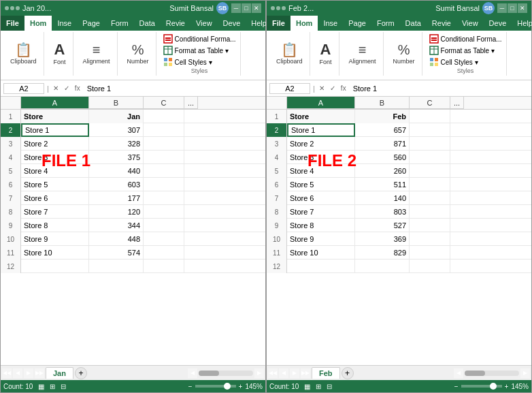  I want to click on cell-4b: 375, so click(116, 157).